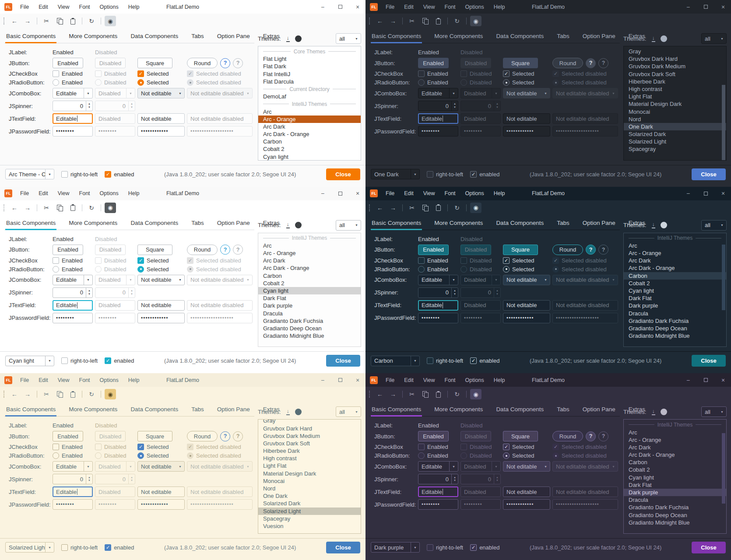 The height and width of the screenshot is (560, 731). I want to click on theme-list-item: Cobalt 2, so click(675, 284).